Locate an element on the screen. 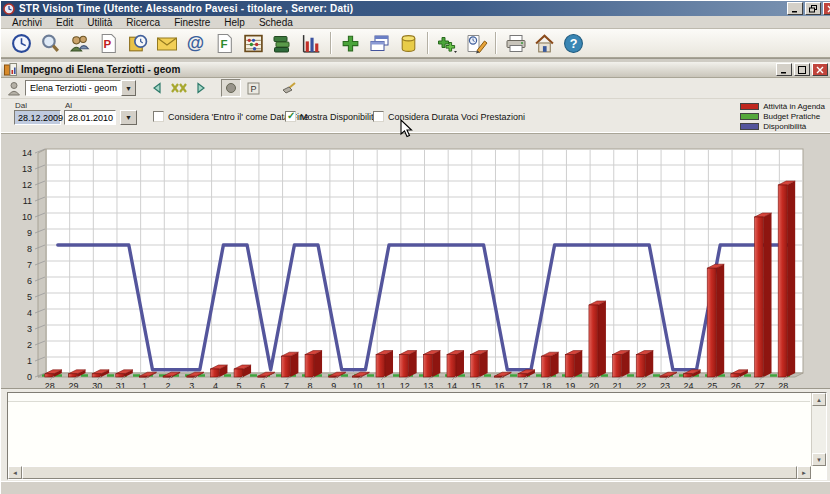 This screenshot has height=494, width=830. next-button is located at coordinates (201, 88).